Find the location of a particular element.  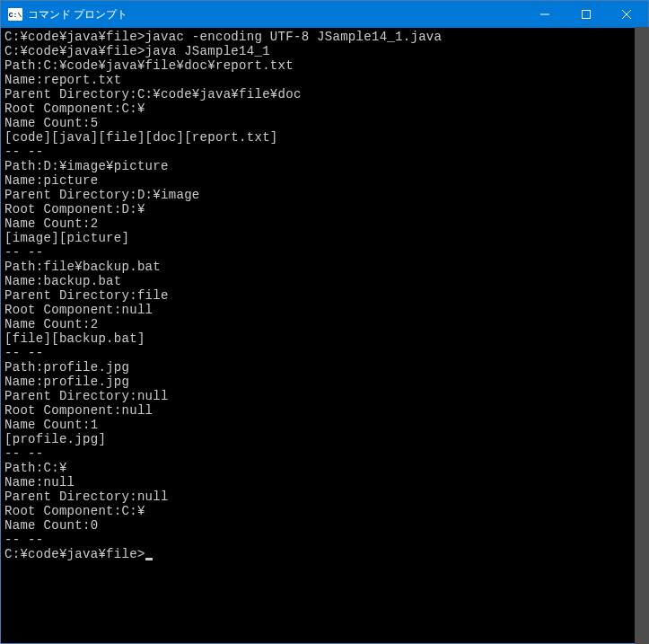

scrollbar-thumb is located at coordinates (642, 336).